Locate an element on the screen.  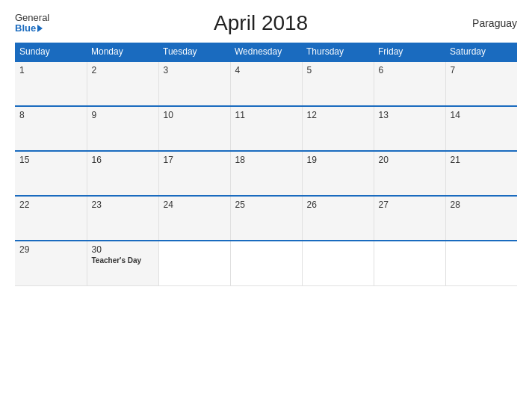
day-number: 20 is located at coordinates (409, 160).